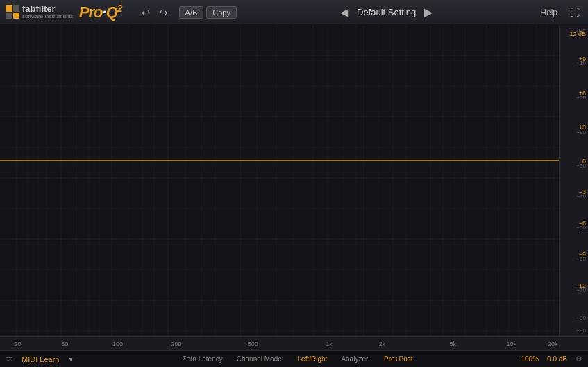 Image resolution: width=588 pixels, height=367 pixels. Describe the element at coordinates (176, 344) in the screenshot. I see `freq-label-200: 200` at that location.